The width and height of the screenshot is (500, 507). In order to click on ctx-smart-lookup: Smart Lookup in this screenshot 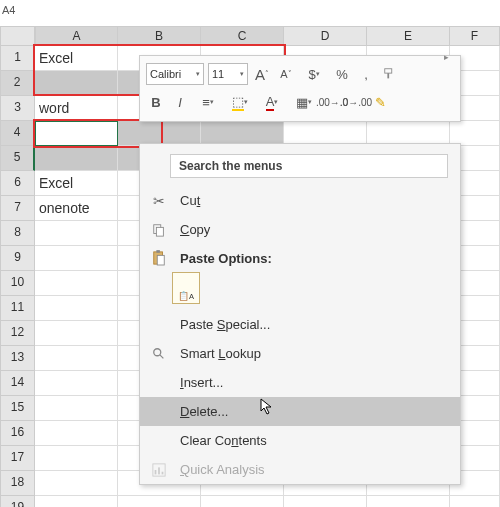, I will do `click(300, 354)`.